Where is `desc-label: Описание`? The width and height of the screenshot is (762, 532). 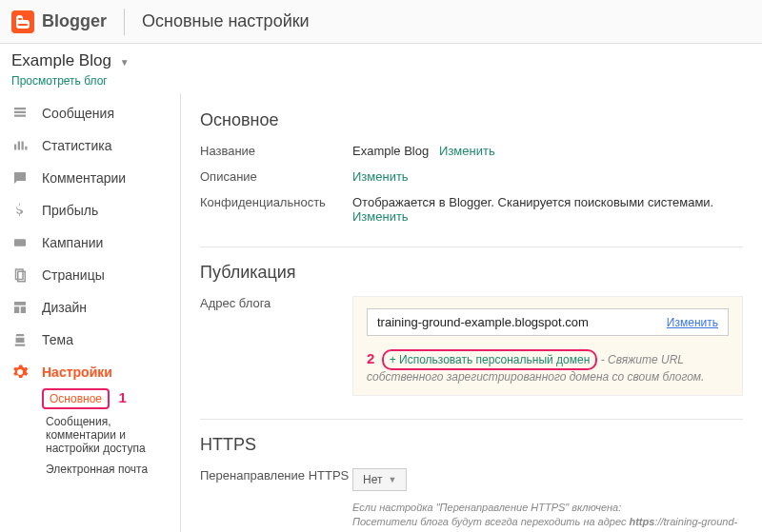
desc-label: Описание is located at coordinates (276, 177).